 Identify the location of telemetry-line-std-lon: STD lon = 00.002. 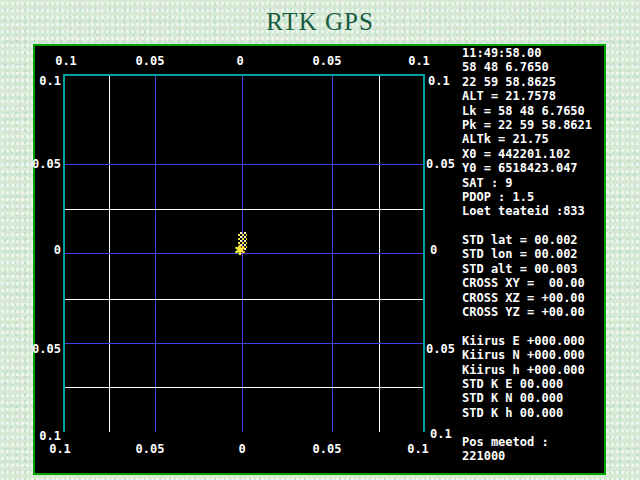
(533, 254).